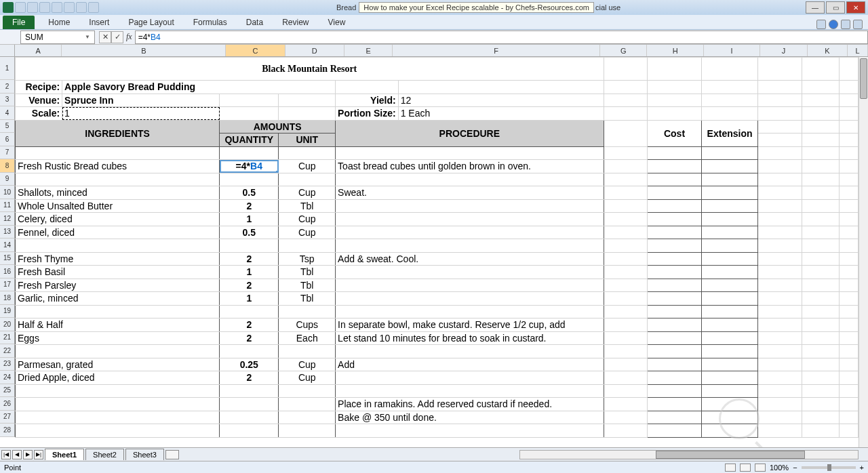  What do you see at coordinates (118, 206) in the screenshot?
I see `cell-ingredient: Whole Unsalted Butter` at bounding box center [118, 206].